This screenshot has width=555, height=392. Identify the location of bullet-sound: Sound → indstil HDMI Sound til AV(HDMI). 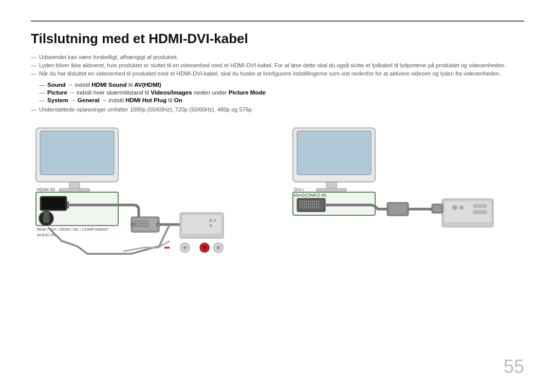
(282, 85).